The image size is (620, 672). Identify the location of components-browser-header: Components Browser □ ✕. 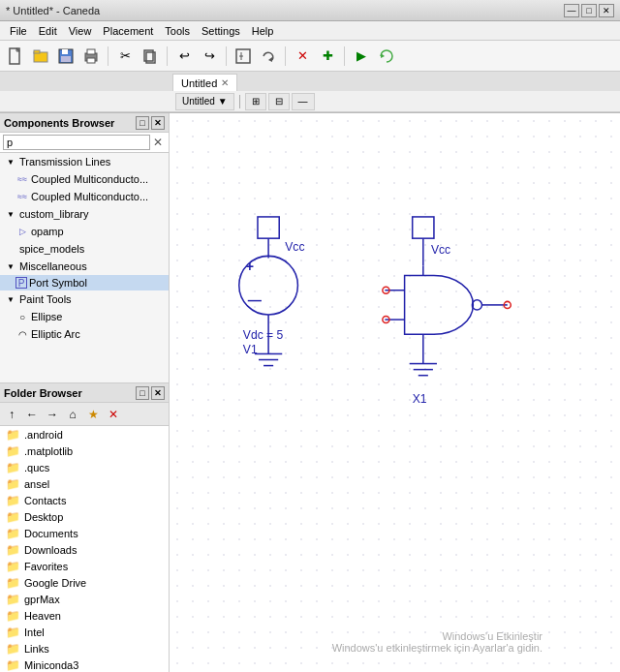
(84, 123).